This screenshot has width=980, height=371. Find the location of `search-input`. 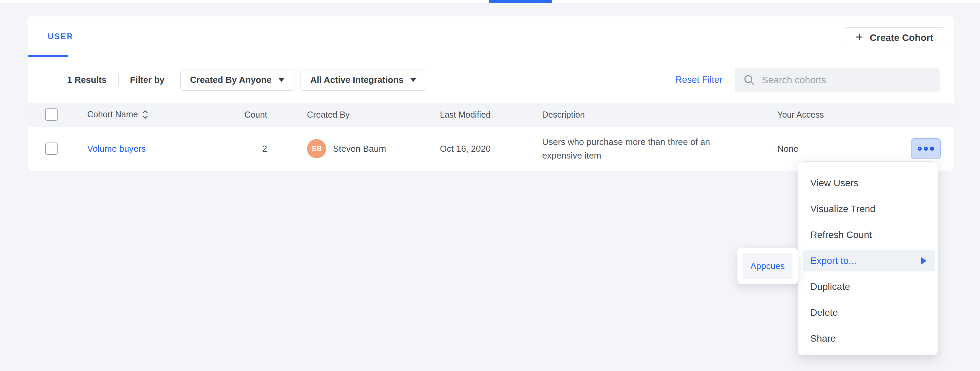

search-input is located at coordinates (837, 80).